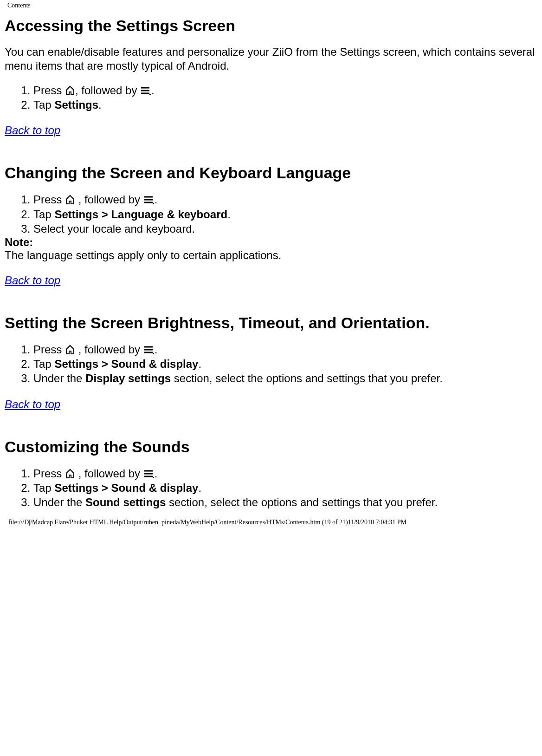 This screenshot has height=756, width=542. Describe the element at coordinates (271, 255) in the screenshot. I see `note-text: The language settings apply only to cert…` at that location.